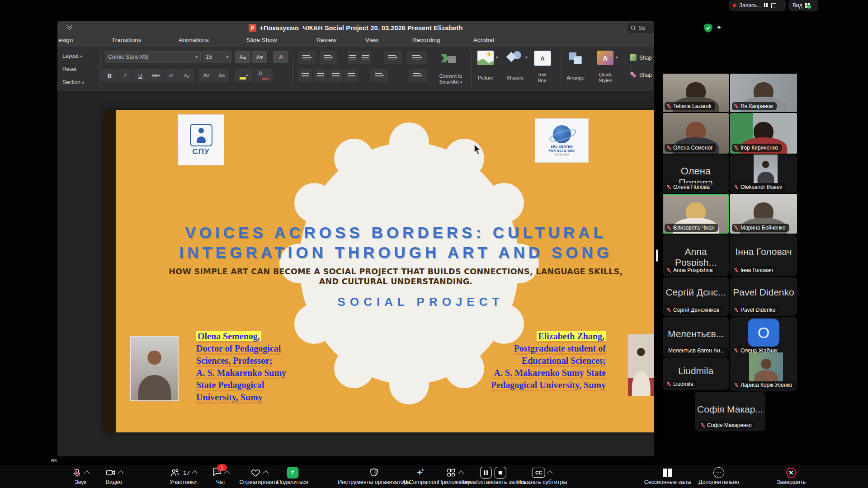 The height and width of the screenshot is (488, 868). What do you see at coordinates (127, 40) in the screenshot?
I see `tab-transitions: Transitions` at bounding box center [127, 40].